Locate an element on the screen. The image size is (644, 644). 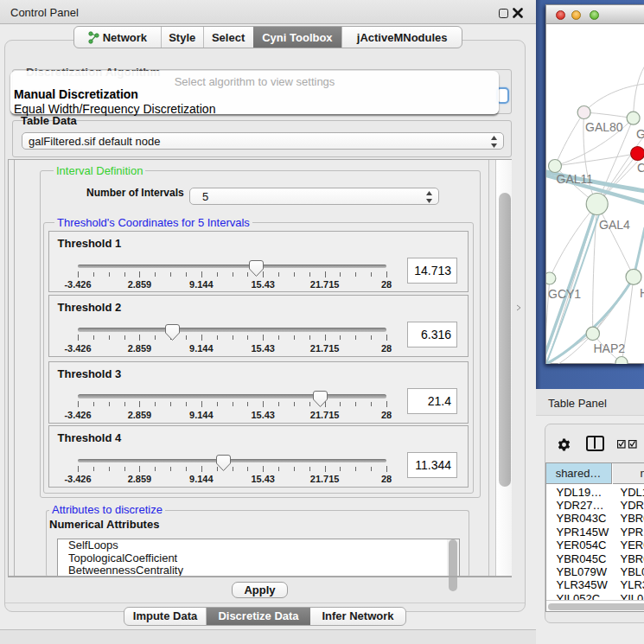
svg-text: GAL4 is located at coordinates (615, 225).